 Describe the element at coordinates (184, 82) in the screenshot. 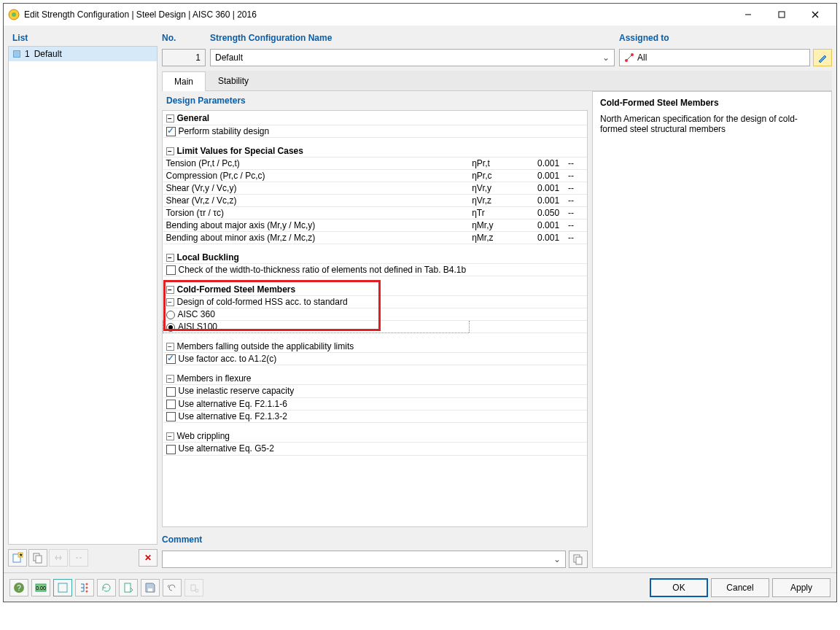

I see `tab-main: Main` at that location.